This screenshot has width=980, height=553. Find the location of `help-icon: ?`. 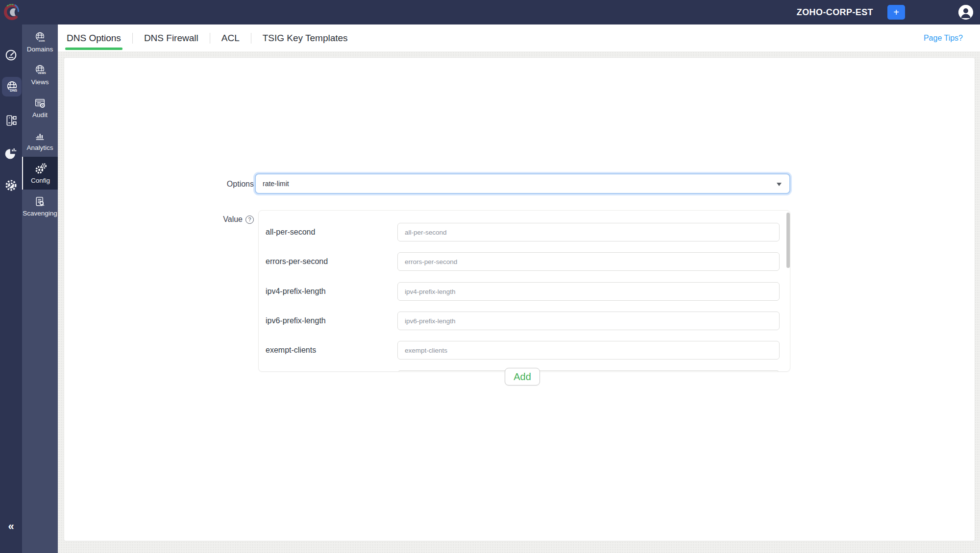

help-icon: ? is located at coordinates (250, 219).